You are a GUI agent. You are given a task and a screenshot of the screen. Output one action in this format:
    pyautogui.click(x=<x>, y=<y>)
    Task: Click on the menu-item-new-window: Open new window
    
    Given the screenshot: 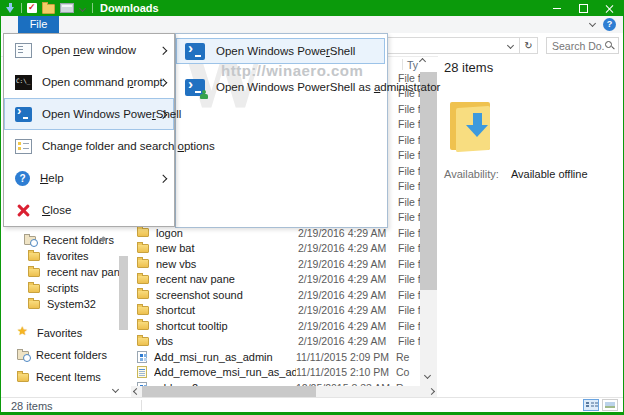 What is the action you would take?
    pyautogui.click(x=89, y=50)
    